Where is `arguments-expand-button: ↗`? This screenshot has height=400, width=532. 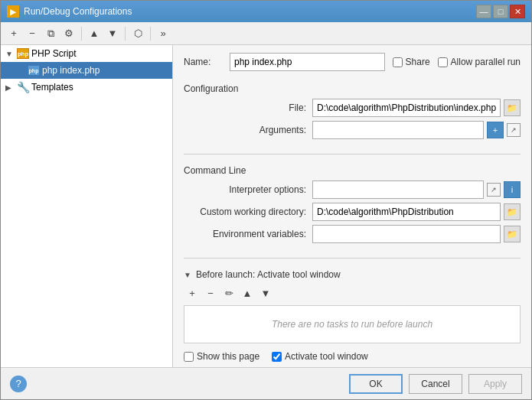
arguments-expand-button: ↗ is located at coordinates (514, 130).